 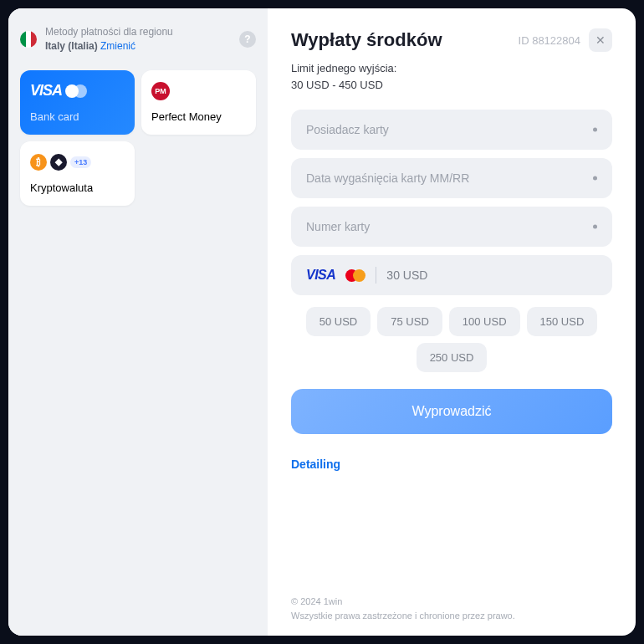 I want to click on footer: © 2024 1win Wszystkie prawa zastrzeżone …, so click(x=452, y=609).